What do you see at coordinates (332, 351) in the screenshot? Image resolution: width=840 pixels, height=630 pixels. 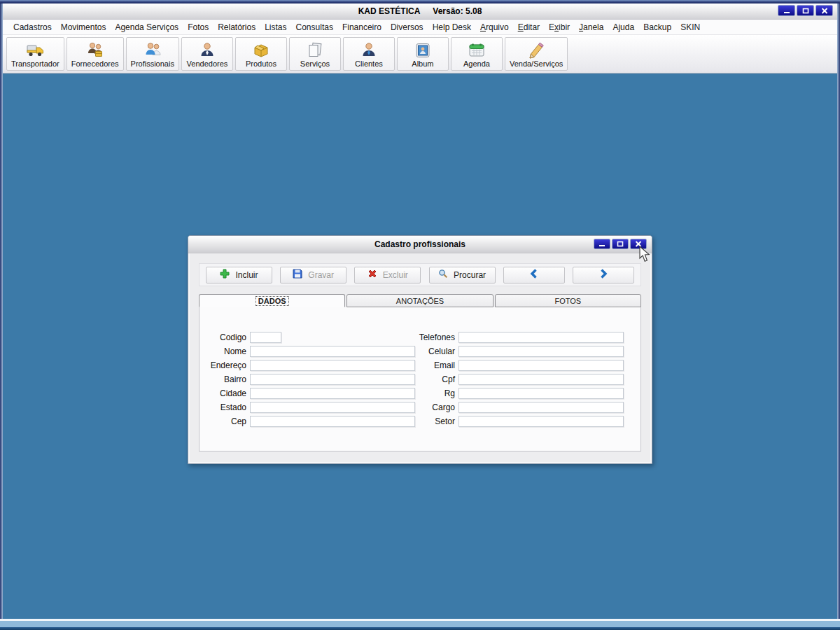 I see `nome-input` at bounding box center [332, 351].